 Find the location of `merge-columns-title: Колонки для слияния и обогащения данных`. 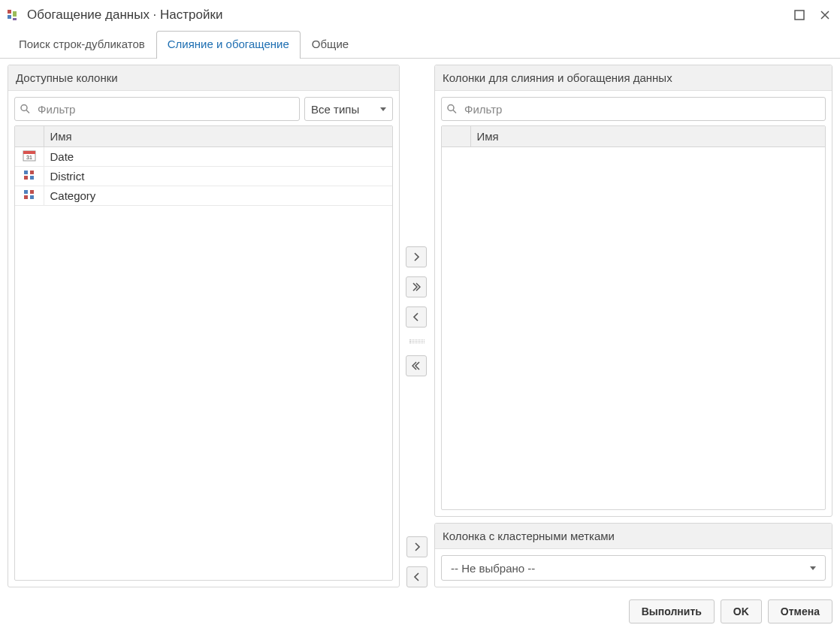

merge-columns-title: Колонки для слияния и обогащения данных is located at coordinates (633, 78).